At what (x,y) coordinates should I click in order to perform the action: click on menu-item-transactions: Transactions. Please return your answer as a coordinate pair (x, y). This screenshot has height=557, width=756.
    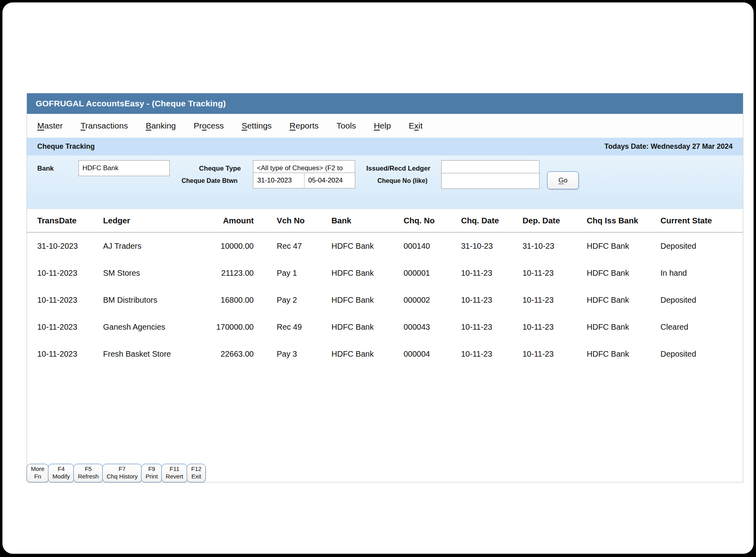
    Looking at the image, I should click on (104, 126).